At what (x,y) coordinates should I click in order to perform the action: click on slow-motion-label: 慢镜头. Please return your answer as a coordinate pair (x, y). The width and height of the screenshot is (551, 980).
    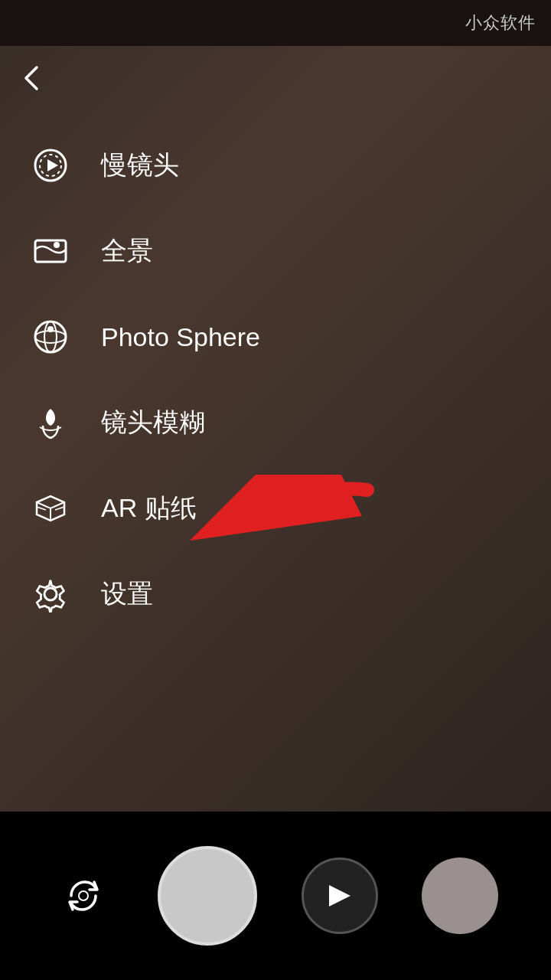
    Looking at the image, I should click on (140, 165).